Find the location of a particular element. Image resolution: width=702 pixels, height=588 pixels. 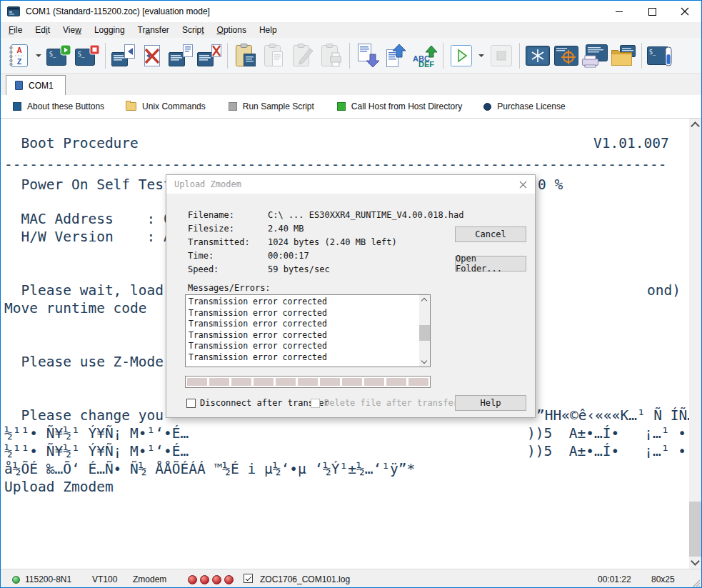

terminal-line: Upload Zmodem is located at coordinates (346, 487).